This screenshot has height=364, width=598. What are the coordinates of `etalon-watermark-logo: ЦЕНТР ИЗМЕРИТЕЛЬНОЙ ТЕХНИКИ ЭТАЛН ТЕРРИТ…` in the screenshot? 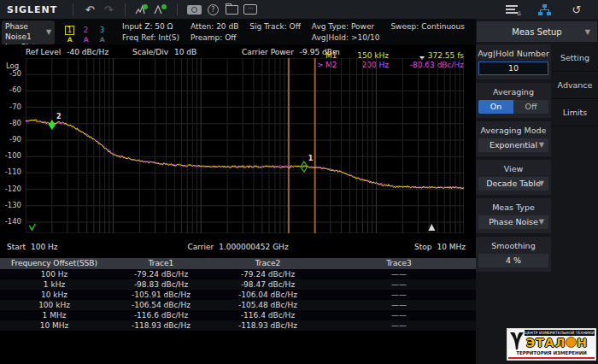 It's located at (552, 344).